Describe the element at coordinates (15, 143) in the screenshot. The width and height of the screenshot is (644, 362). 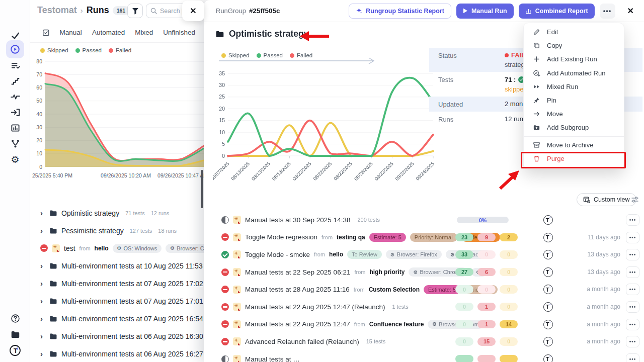
I see `branch-icon` at that location.